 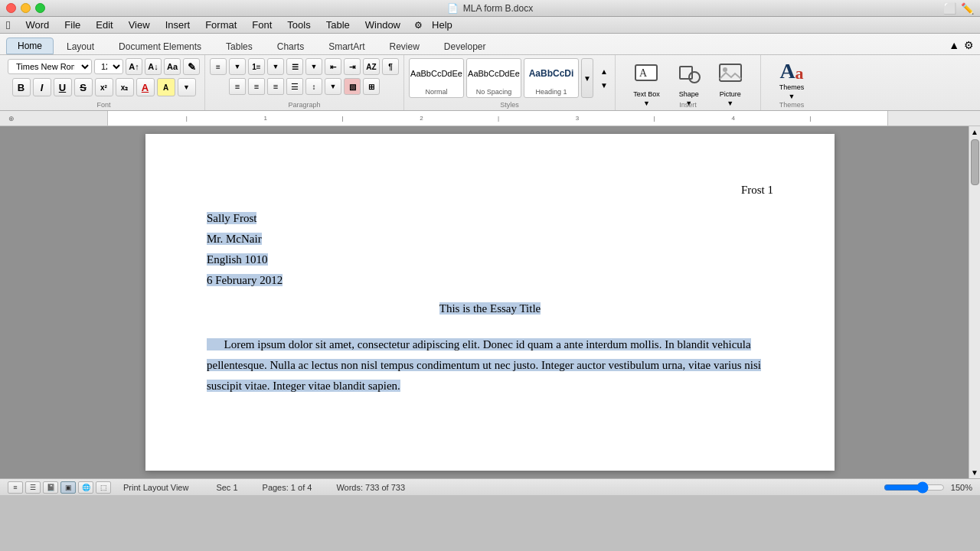 What do you see at coordinates (646, 75) in the screenshot?
I see `textbox-icon: A` at bounding box center [646, 75].